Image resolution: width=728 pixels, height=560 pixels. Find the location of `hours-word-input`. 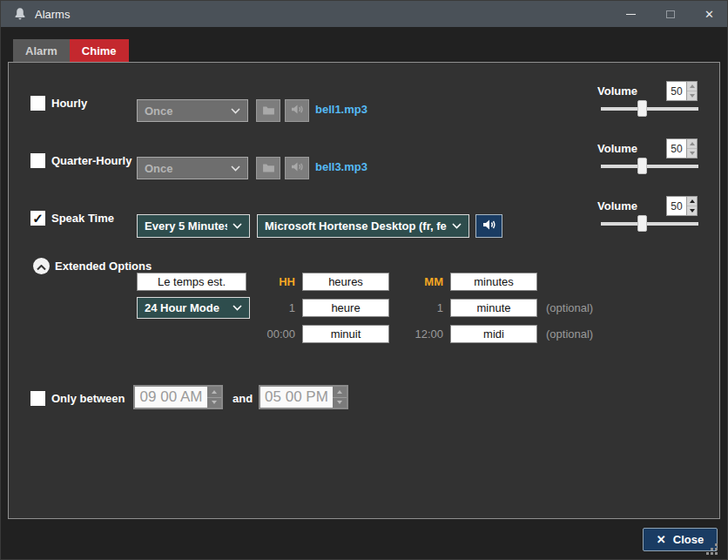

hours-word-input is located at coordinates (346, 282).